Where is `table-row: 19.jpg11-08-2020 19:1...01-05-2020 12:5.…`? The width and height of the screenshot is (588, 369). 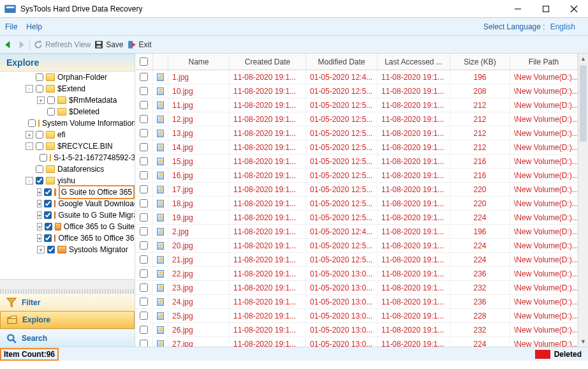
table-row: 19.jpg11-08-2020 19:1...01-05-2020 12:5.… is located at coordinates (356, 218).